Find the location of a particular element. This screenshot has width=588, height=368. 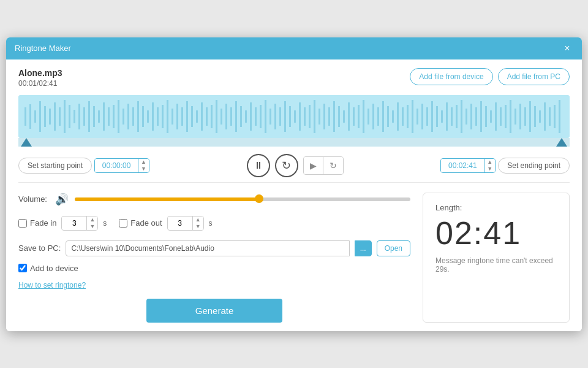

waveform-wrapper is located at coordinates (294, 121).